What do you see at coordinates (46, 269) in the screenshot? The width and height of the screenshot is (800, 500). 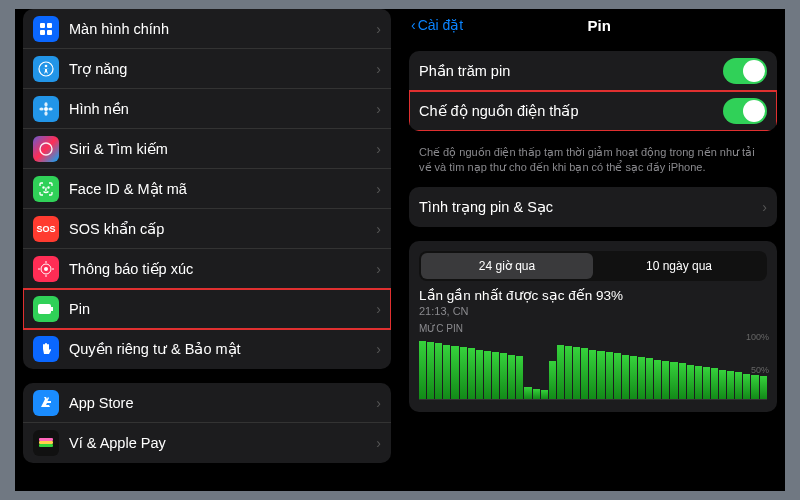 I see `exposure-icon` at bounding box center [46, 269].